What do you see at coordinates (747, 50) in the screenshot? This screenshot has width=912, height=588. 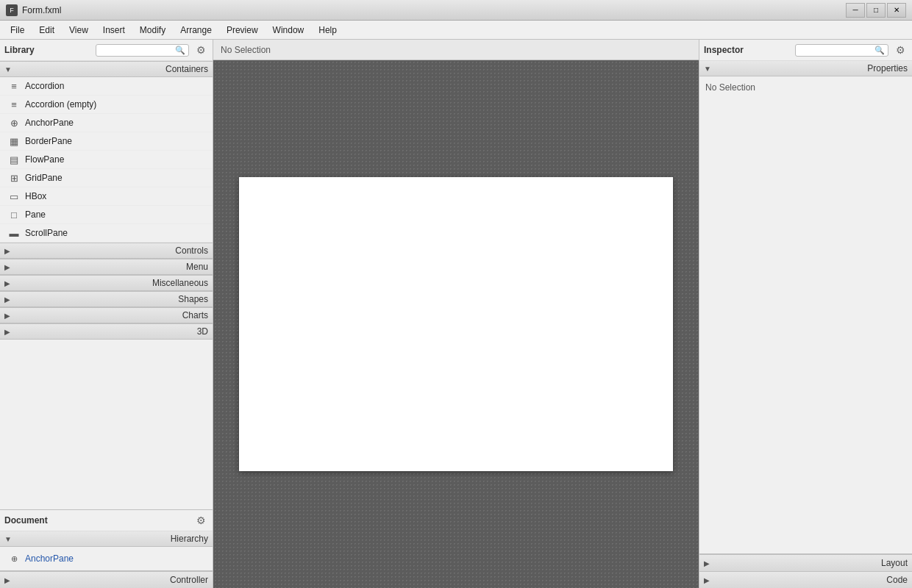 I see `inspector-title: Inspector` at bounding box center [747, 50].